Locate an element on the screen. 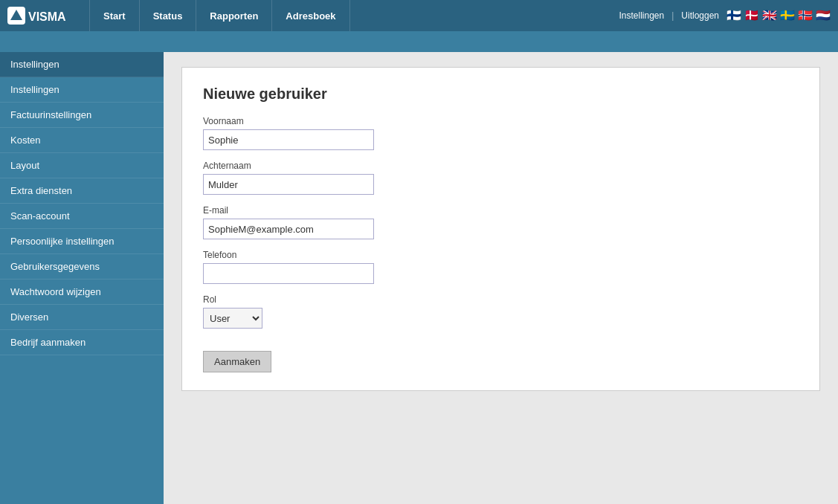 Image resolution: width=838 pixels, height=504 pixels. sidebar-item-bedrijf-aanmaken: Bedrijf aanmaken is located at coordinates (82, 343).